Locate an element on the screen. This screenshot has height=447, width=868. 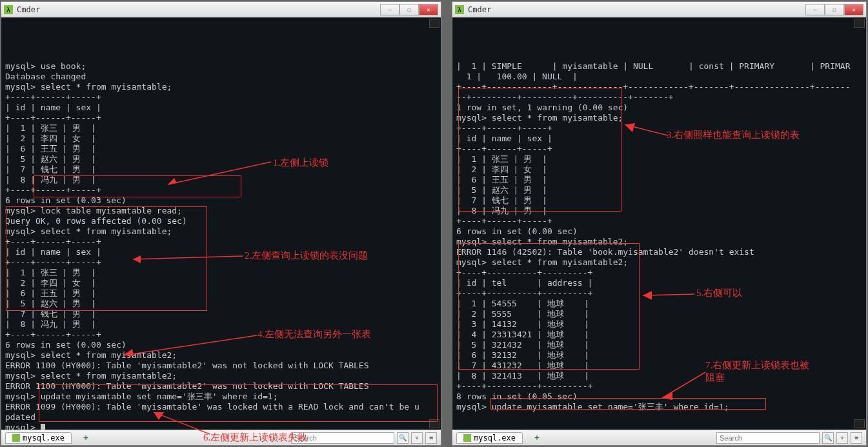
terminal-line: mysql> lock table myisamtable read; is located at coordinates (221, 211).